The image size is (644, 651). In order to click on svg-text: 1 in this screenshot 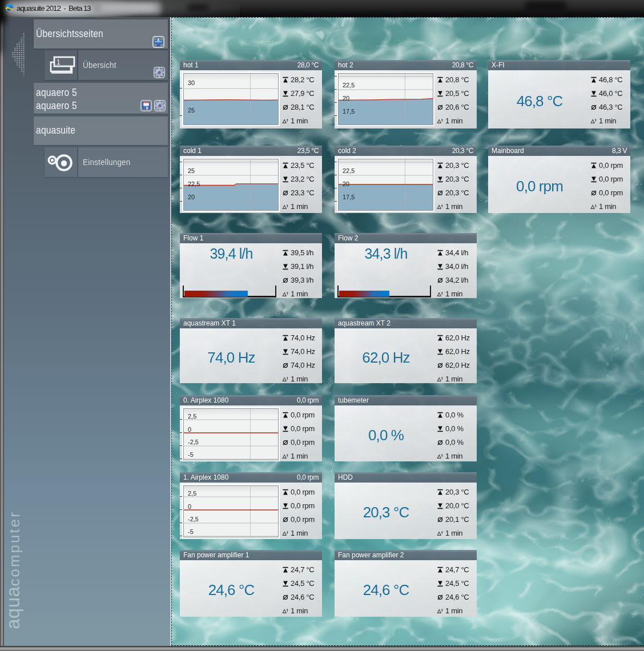, I will do `click(58, 62)`.